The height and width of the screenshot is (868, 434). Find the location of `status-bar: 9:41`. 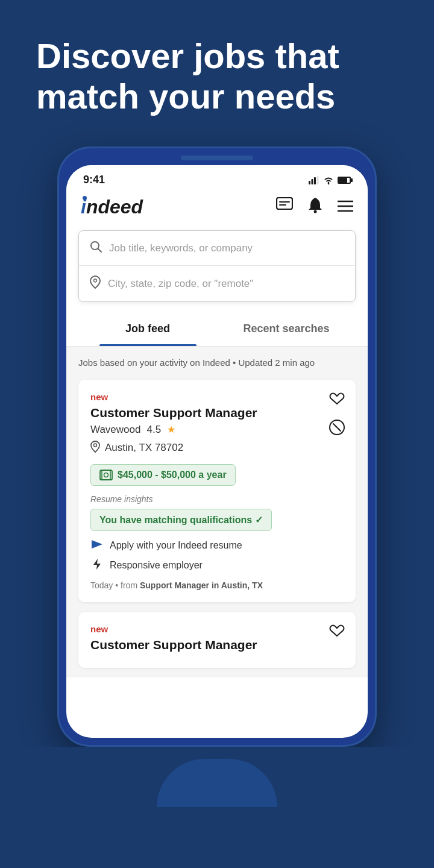

status-bar: 9:41 is located at coordinates (217, 178).